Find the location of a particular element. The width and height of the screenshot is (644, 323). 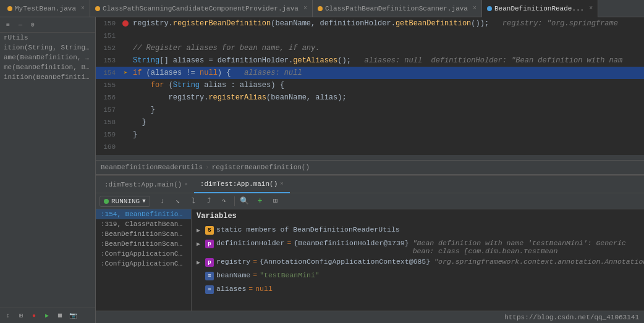

sidebar-item-beandef3: inition(BeanDefinitionHolder is located at coordinates (48, 77).